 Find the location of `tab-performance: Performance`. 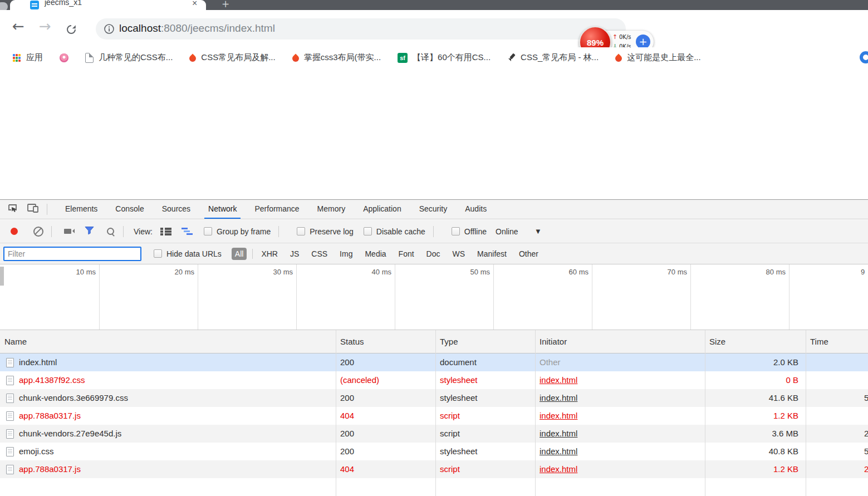

tab-performance: Performance is located at coordinates (277, 209).